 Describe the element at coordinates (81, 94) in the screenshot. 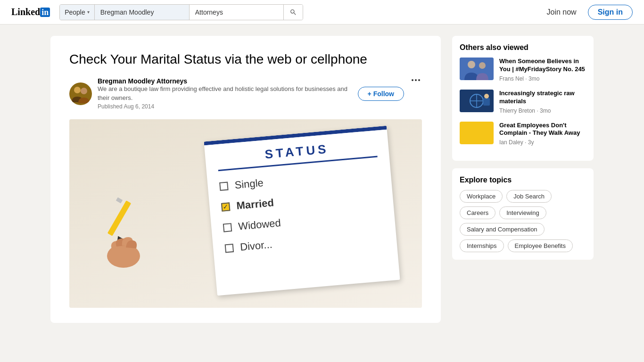

I see `author-avatar-image` at that location.